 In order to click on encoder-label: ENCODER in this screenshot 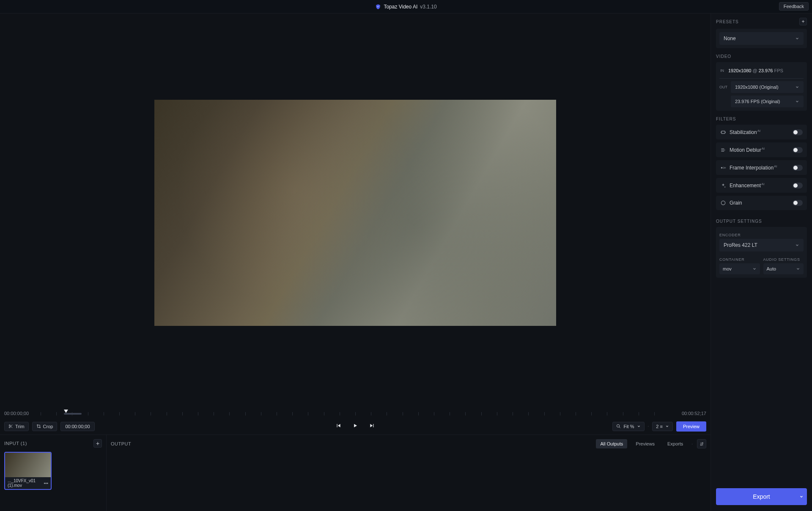, I will do `click(761, 235)`.